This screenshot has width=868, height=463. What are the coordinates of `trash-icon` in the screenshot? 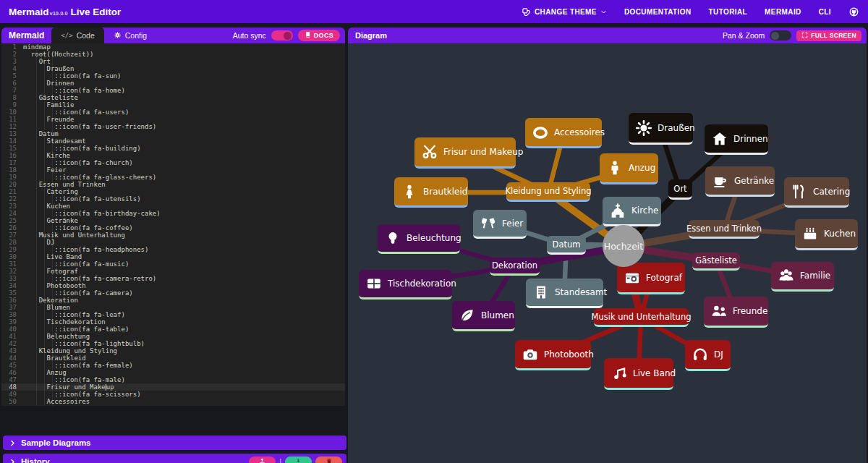 It's located at (329, 460).